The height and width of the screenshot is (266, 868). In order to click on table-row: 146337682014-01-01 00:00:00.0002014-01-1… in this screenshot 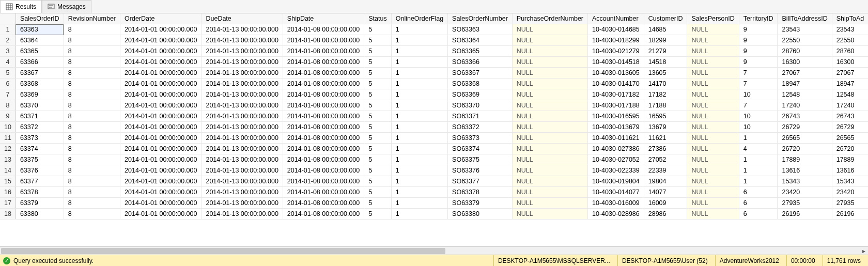, I will do `click(434, 170)`.